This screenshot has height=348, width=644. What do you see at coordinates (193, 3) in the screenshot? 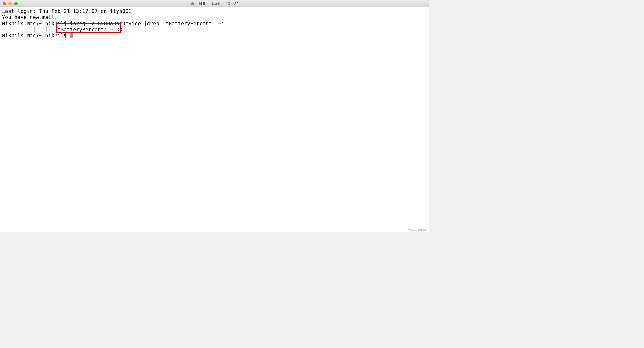
I see `home-icon` at bounding box center [193, 3].